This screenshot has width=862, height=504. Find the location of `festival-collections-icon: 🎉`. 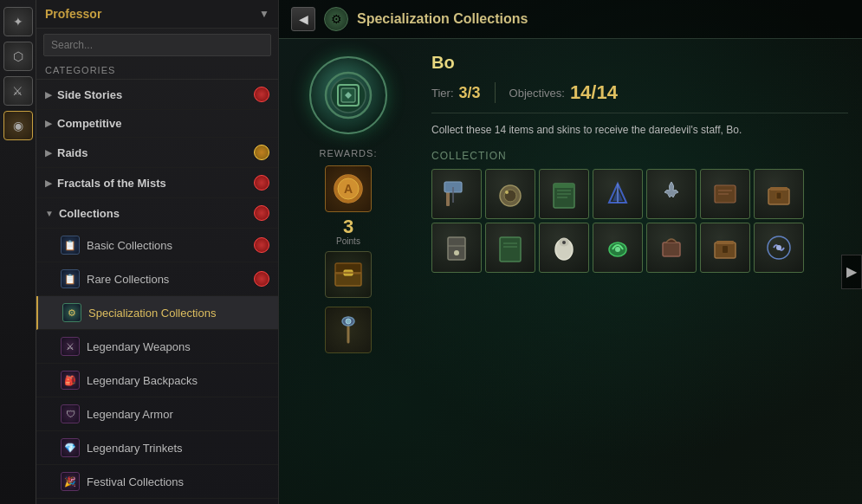

festival-collections-icon: 🎉 is located at coordinates (70, 481).